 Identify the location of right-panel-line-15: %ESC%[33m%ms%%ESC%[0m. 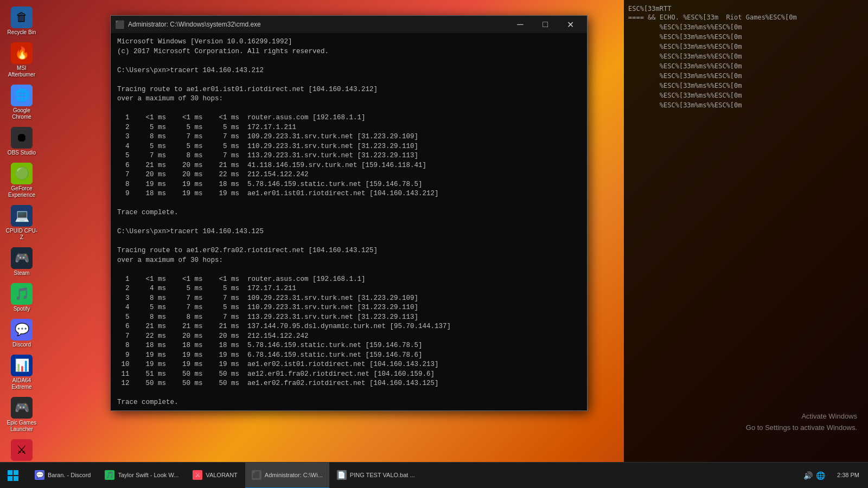
(746, 86).